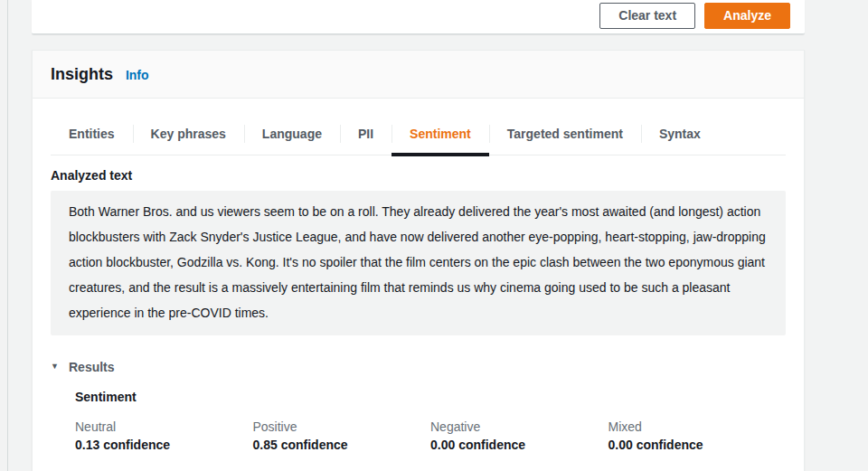  I want to click on results-expander: ▼ Results, so click(418, 367).